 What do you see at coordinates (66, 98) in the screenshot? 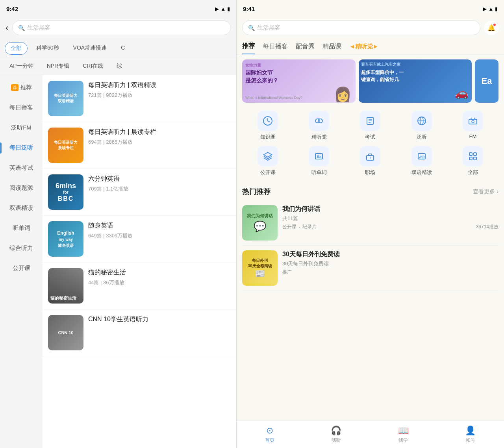
I see `course-thumb-1: 每日英语听力双语精读` at bounding box center [66, 98].